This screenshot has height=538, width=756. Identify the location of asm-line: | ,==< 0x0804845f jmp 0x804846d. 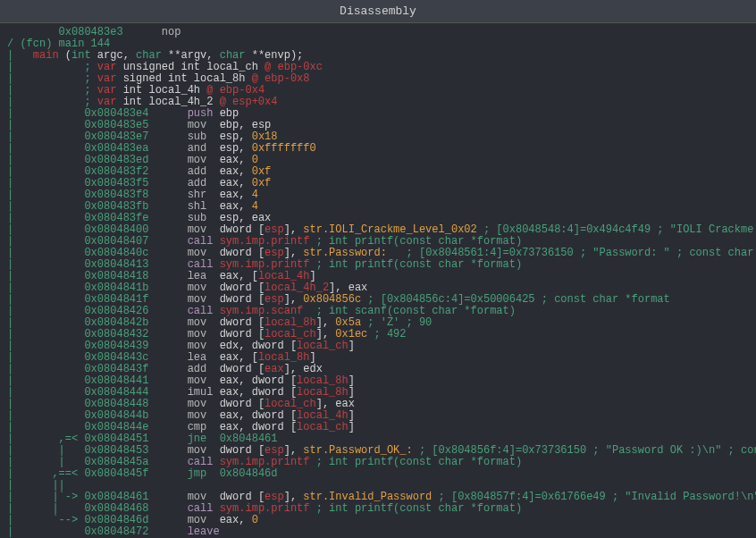
(378, 474).